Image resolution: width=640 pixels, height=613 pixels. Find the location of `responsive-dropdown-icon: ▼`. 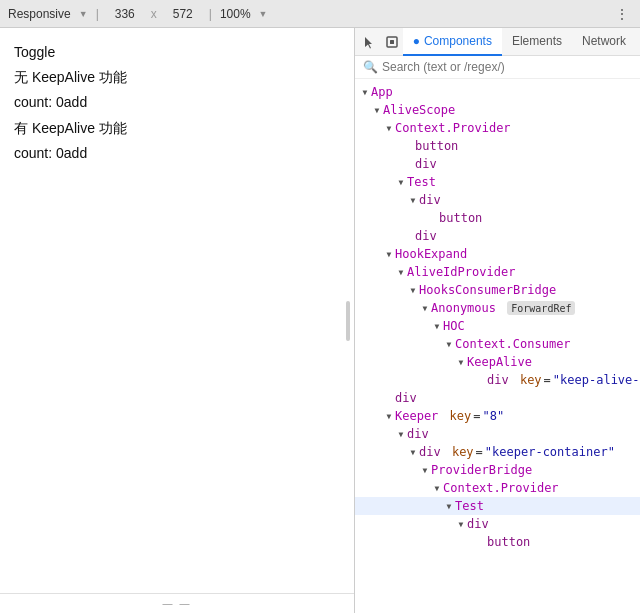

responsive-dropdown-icon: ▼ is located at coordinates (84, 14).